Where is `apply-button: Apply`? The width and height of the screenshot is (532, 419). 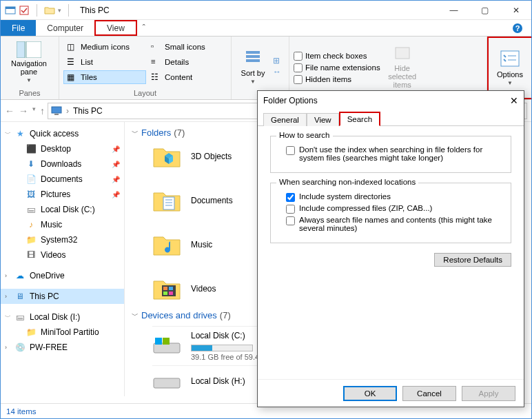
apply-button: Apply is located at coordinates (489, 394).